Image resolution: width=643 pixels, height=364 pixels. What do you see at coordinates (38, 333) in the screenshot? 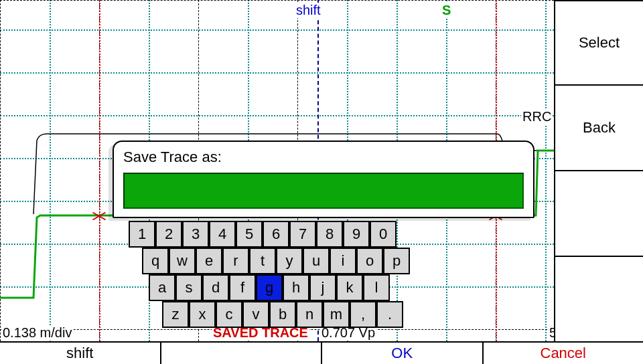
I see `x-scale-label: 0.138 m/div` at bounding box center [38, 333].